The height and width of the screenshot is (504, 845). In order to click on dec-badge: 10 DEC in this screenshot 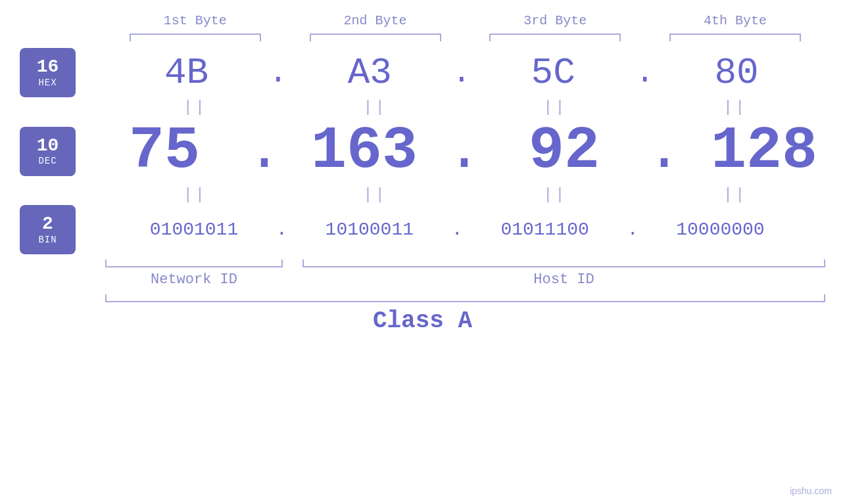, I will do `click(47, 151)`.